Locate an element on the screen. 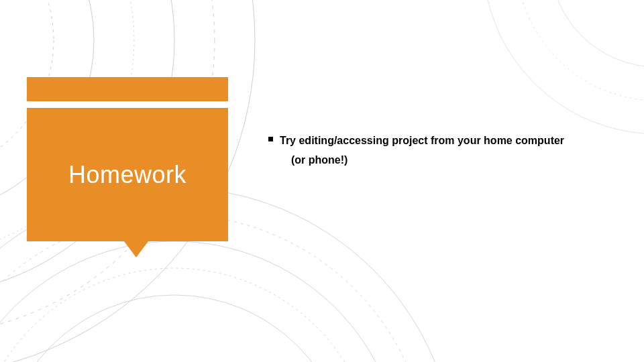  bullet-text: Try editing/accessing project from your … is located at coordinates (422, 141).